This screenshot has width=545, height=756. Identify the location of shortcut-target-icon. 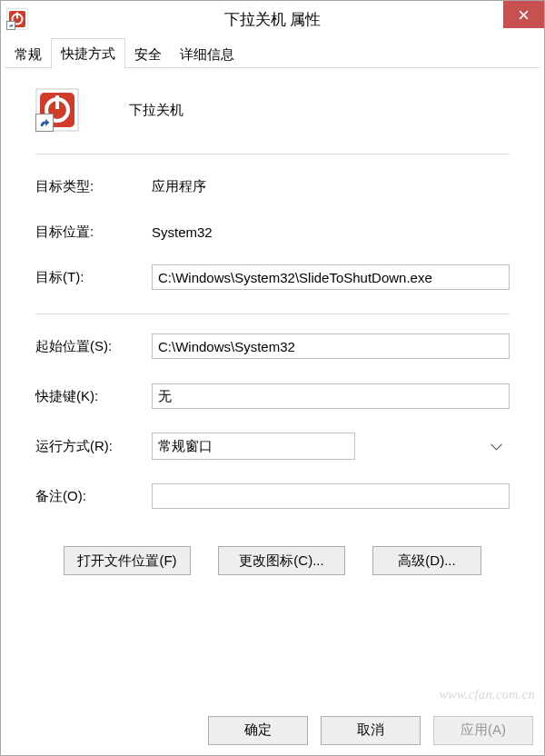
(57, 110).